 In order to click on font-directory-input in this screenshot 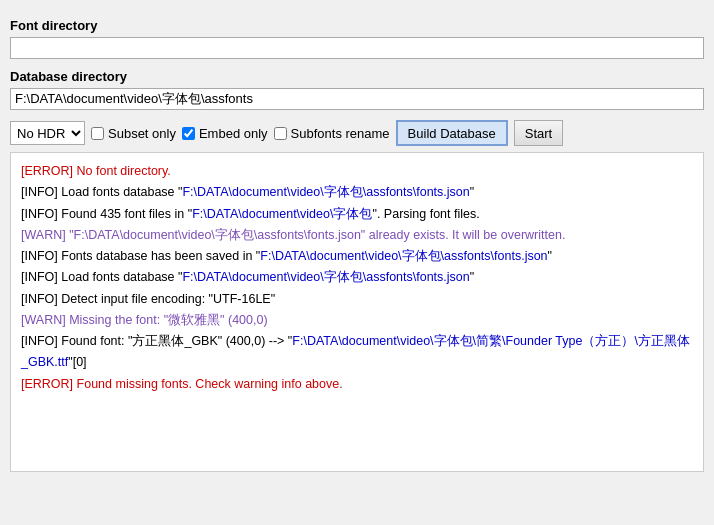, I will do `click(357, 48)`.